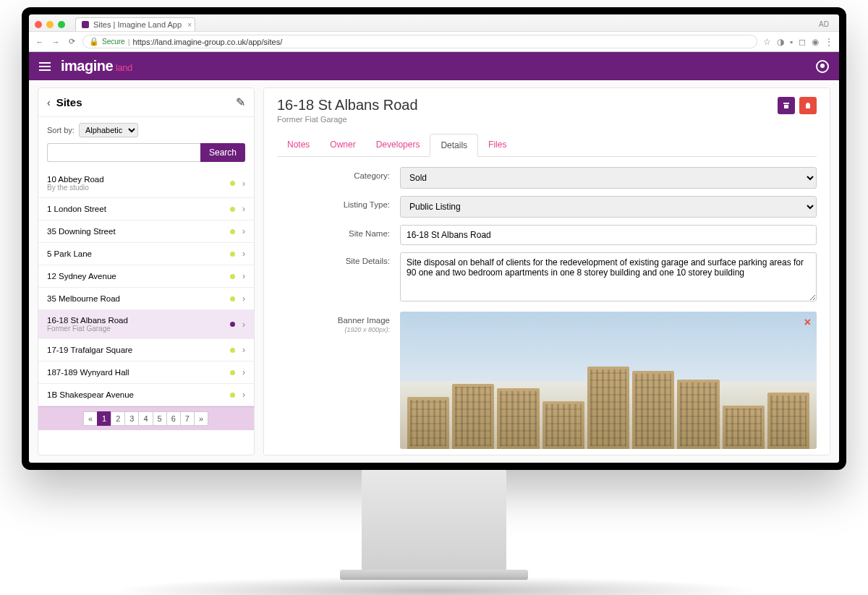  Describe the element at coordinates (72, 42) in the screenshot. I see `reload-icon: ⟳` at that location.